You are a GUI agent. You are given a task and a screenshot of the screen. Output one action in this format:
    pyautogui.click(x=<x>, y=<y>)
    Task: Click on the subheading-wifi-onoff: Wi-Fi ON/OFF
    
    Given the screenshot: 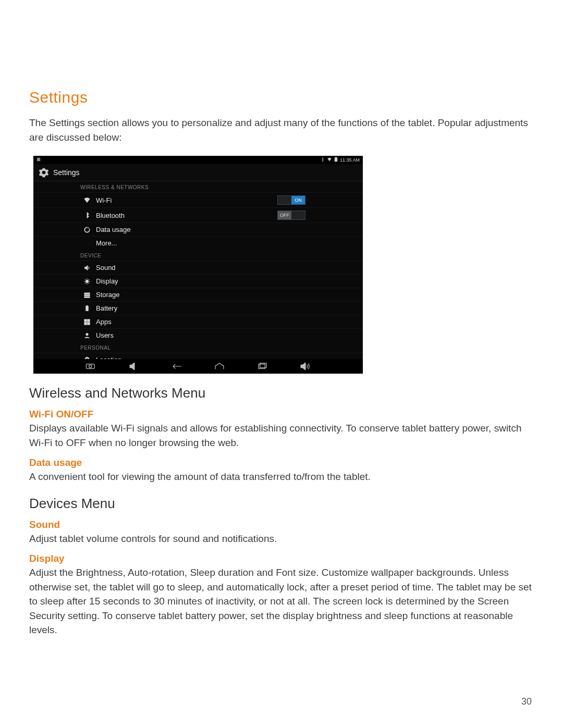 What is the action you would take?
    pyautogui.click(x=282, y=414)
    